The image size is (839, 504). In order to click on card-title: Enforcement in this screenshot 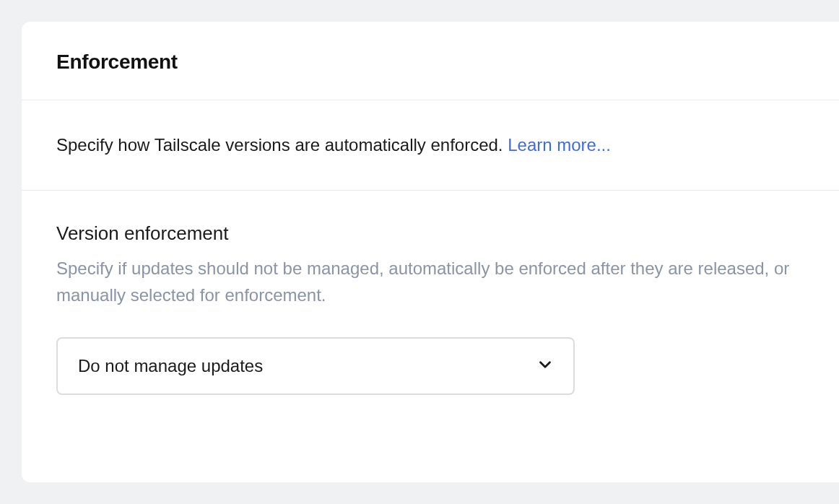, I will do `click(430, 62)`.